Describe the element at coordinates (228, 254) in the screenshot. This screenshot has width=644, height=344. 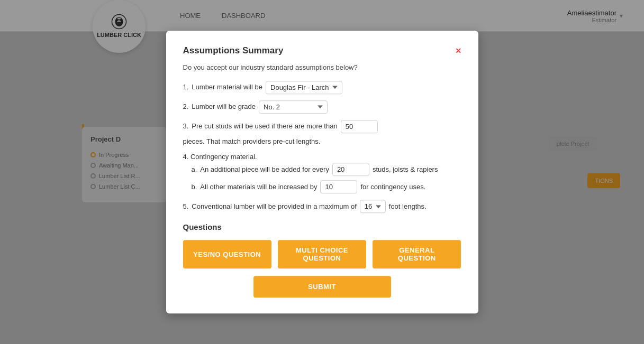
I see `yes-no-question-button: YES/NO QUESTION` at that location.